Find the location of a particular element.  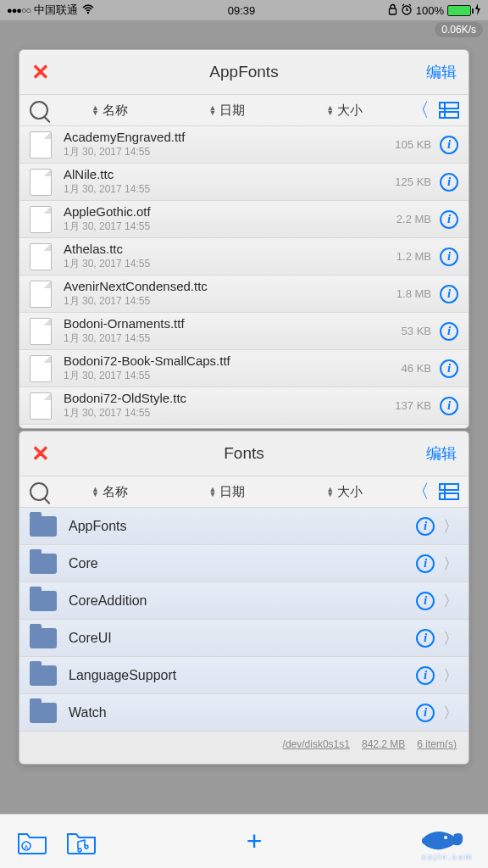

file-row: AppleGothic.otf 1月 30, 2017 14:55 2.2 MB… is located at coordinates (244, 220).